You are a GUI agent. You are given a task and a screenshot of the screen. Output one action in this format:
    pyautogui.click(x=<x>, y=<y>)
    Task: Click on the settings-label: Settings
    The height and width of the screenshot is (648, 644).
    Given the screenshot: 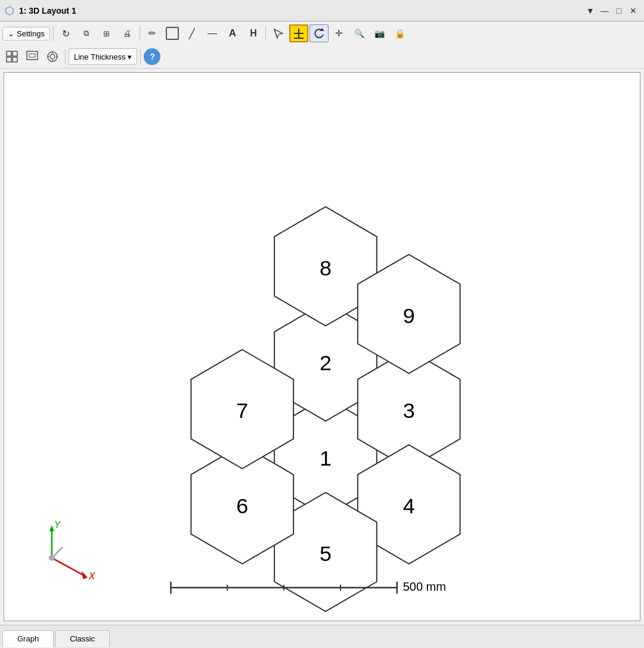 What is the action you would take?
    pyautogui.click(x=31, y=33)
    